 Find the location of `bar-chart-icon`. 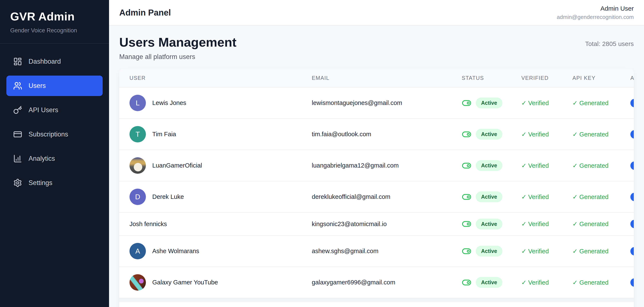

bar-chart-icon is located at coordinates (18, 158).